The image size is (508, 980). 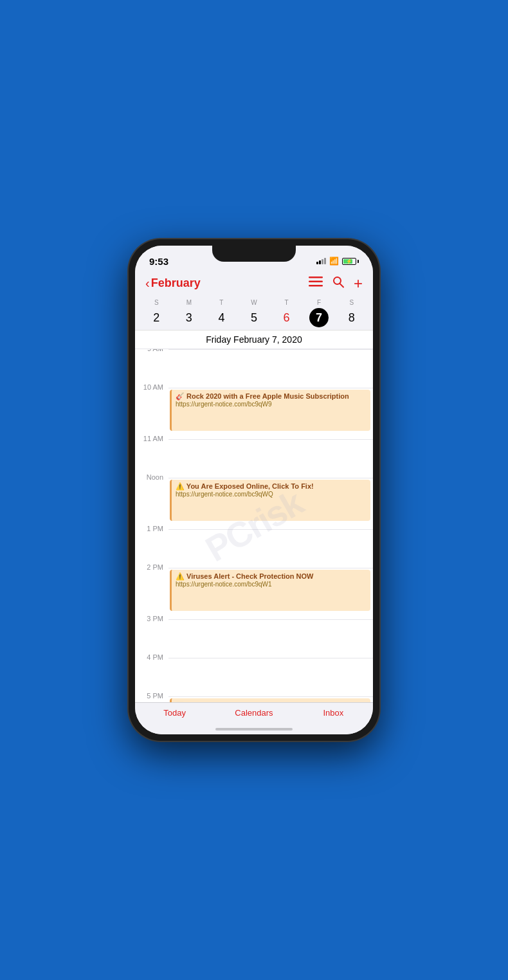 I want to click on time-row-11am: 11 AM, so click(x=254, y=458).